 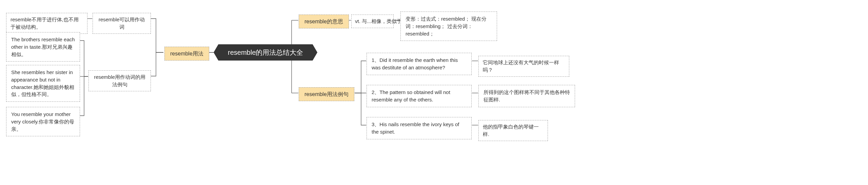 I want to click on node-left-ex3-text: You resemble your mother very closely.你非…, so click(x=43, y=122).